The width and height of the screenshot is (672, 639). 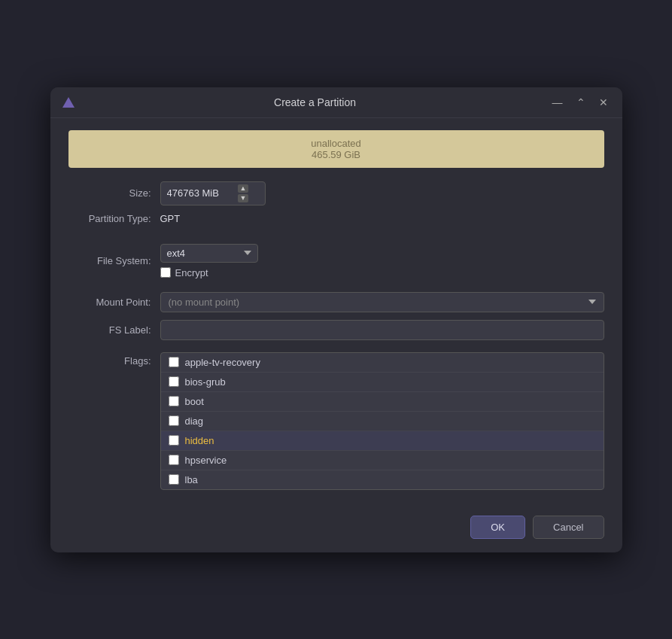 What do you see at coordinates (192, 272) in the screenshot?
I see `encrypt-label: Encrypt` at bounding box center [192, 272].